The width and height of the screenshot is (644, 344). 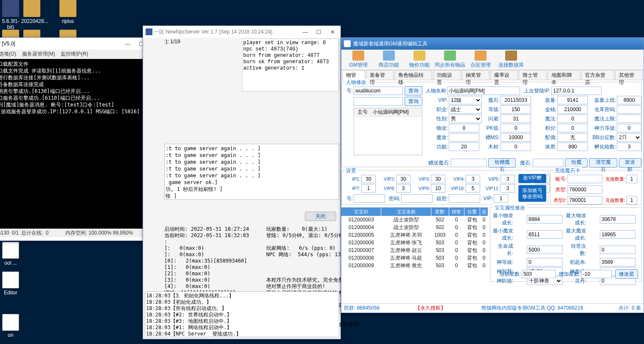 I want to click on card-type2-input, so click(x=585, y=200).